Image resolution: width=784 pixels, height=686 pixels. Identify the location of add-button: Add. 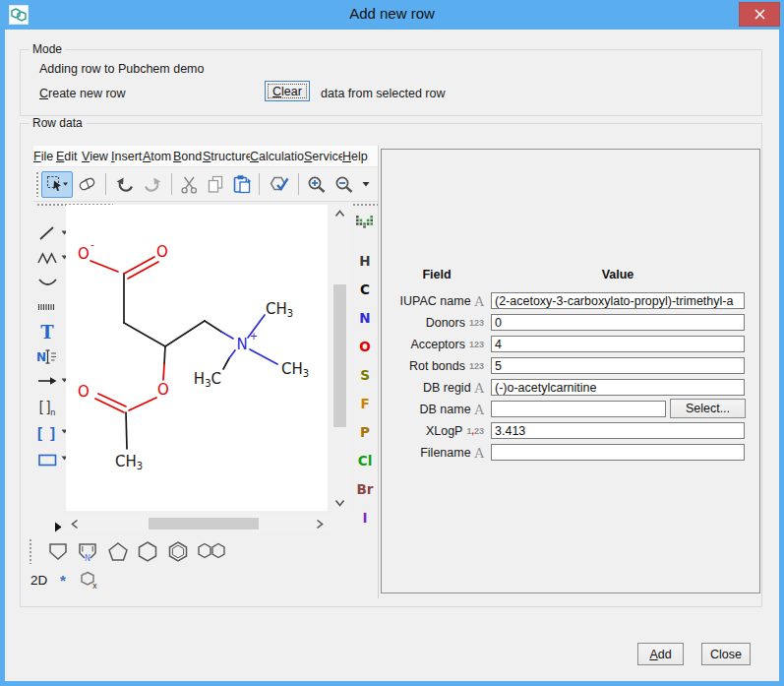
(661, 654).